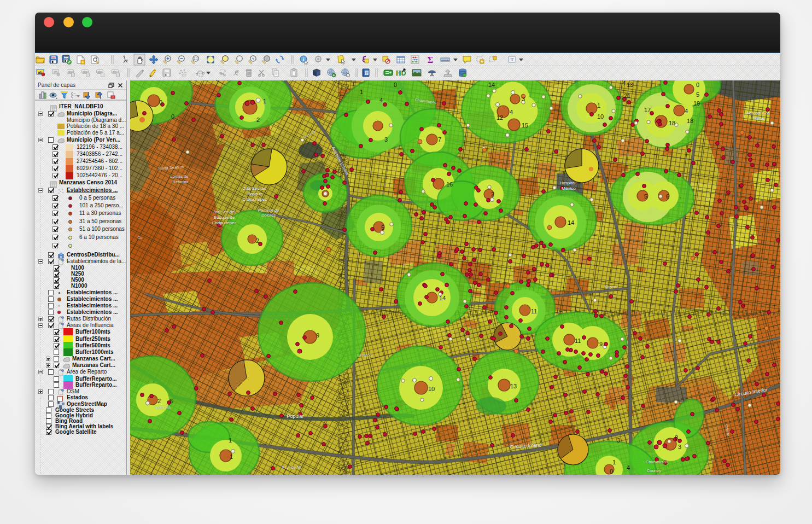  What do you see at coordinates (512, 60) in the screenshot?
I see `svg-text: T` at bounding box center [512, 60].